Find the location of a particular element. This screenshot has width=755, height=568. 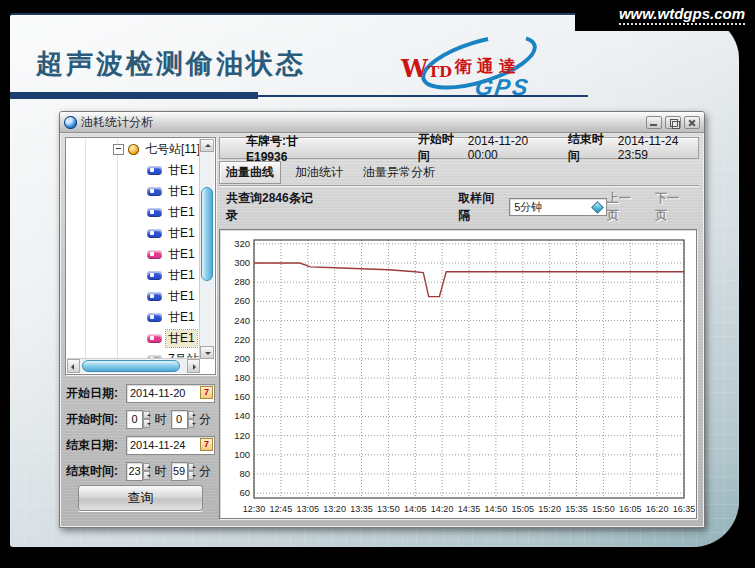

start-date-label: 开始日期: is located at coordinates (96, 394).